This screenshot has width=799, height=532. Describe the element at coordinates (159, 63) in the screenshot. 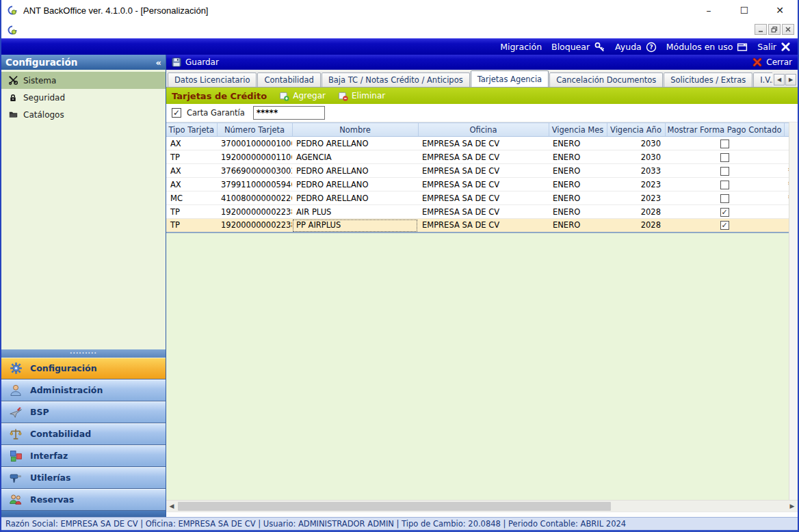

I see `collapse-sidebar-icon: «` at that location.